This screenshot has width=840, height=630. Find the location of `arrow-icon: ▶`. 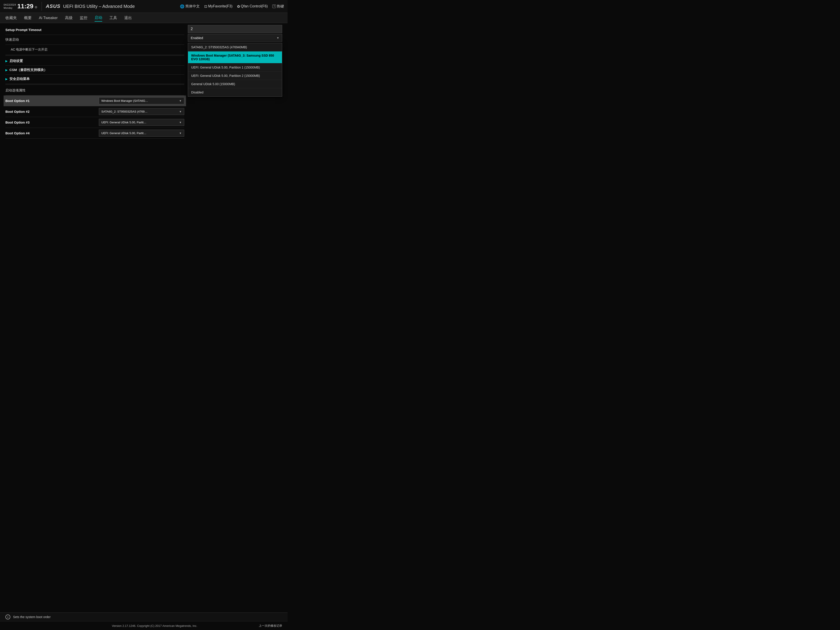

arrow-icon: ▶ is located at coordinates (6, 61).